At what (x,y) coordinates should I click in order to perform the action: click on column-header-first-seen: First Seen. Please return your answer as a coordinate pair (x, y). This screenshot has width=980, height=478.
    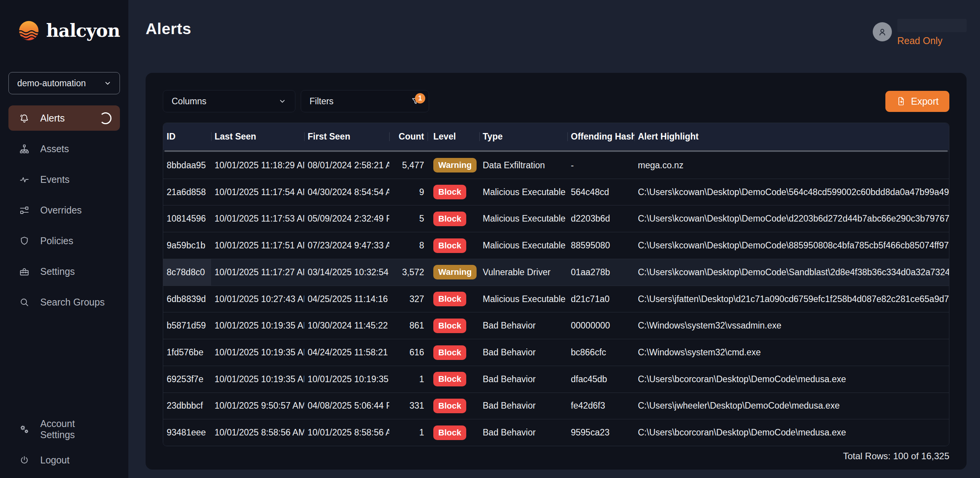
    Looking at the image, I should click on (347, 136).